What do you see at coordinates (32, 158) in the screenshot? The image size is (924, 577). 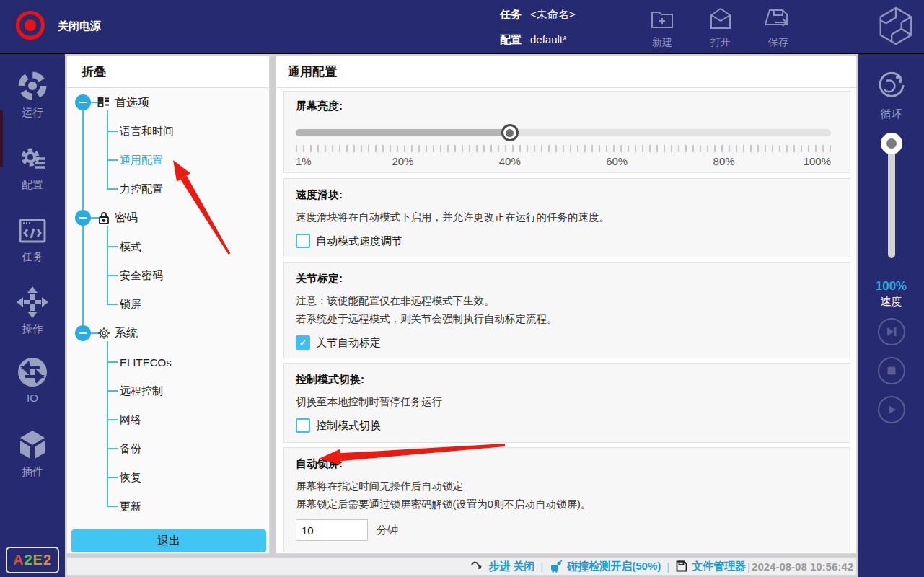 I see `config-gear-icon` at bounding box center [32, 158].